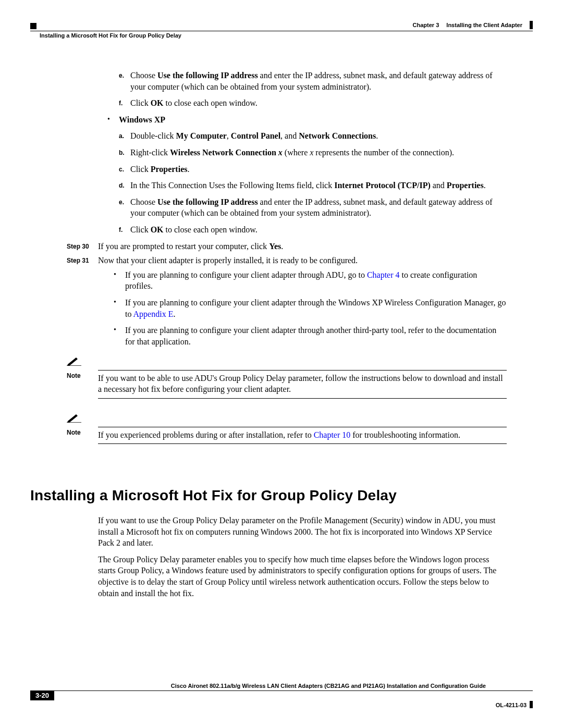 The height and width of the screenshot is (728, 563). What do you see at coordinates (33, 26) in the screenshot?
I see `square-marker-icon` at bounding box center [33, 26].